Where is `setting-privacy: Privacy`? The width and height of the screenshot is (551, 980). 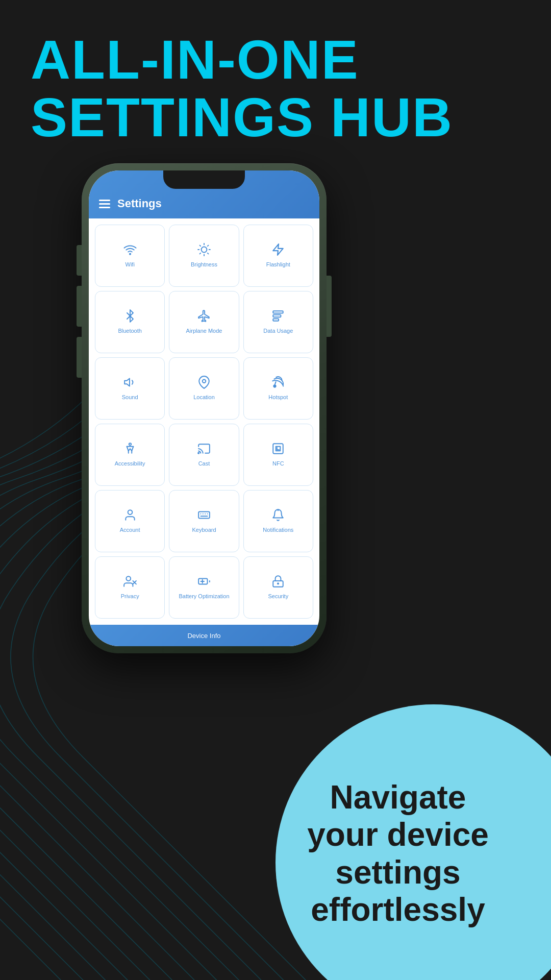
setting-privacy: Privacy is located at coordinates (130, 587).